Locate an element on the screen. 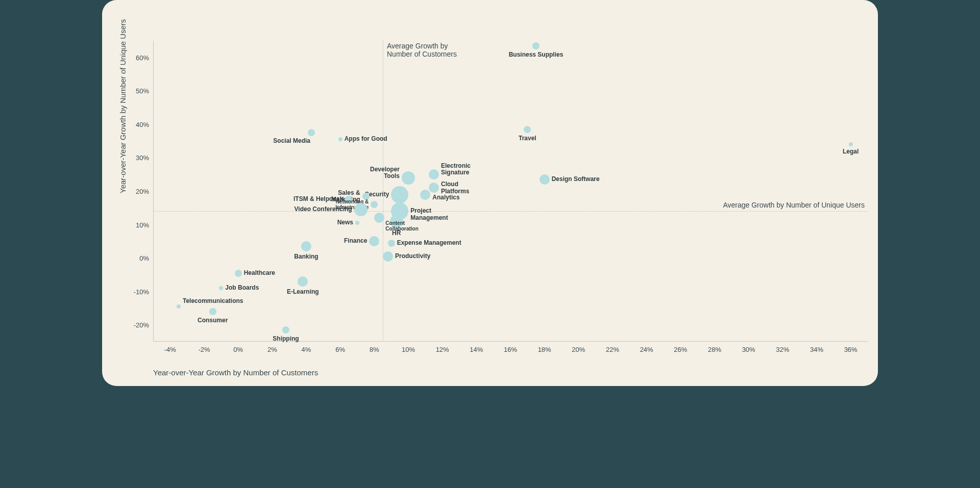 This screenshot has width=980, height=488. bubble-label: Healthcare is located at coordinates (259, 273).